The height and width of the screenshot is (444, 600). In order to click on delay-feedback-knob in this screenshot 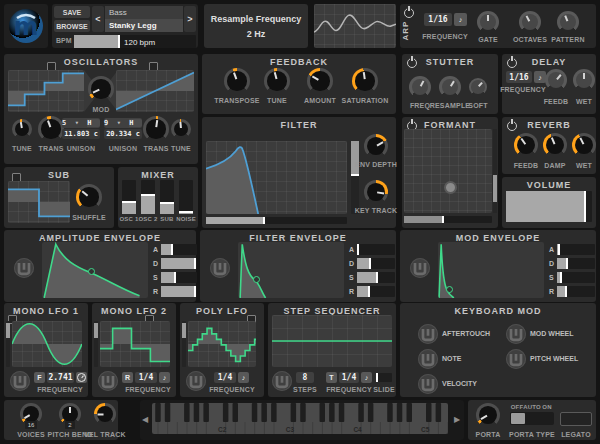, I will do `click(556, 80)`.